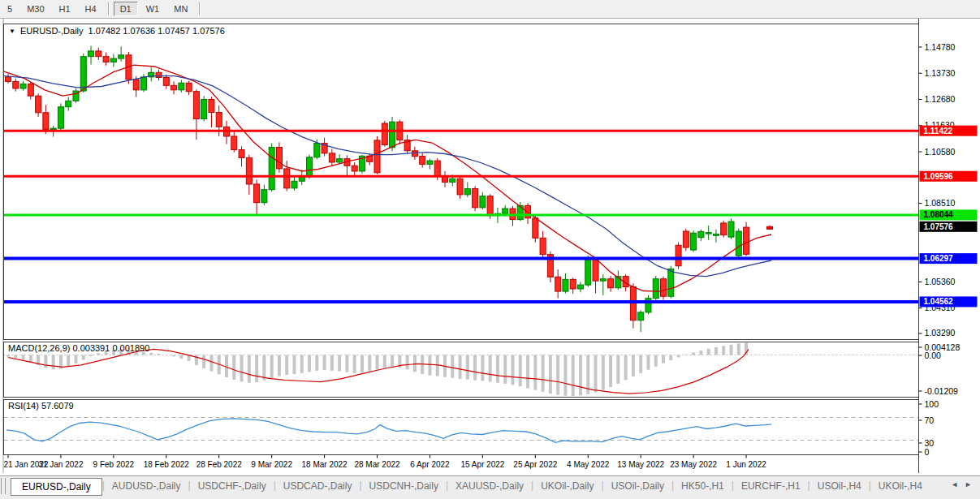 This screenshot has height=499, width=980. I want to click on date-label: 4 May 2022, so click(588, 464).